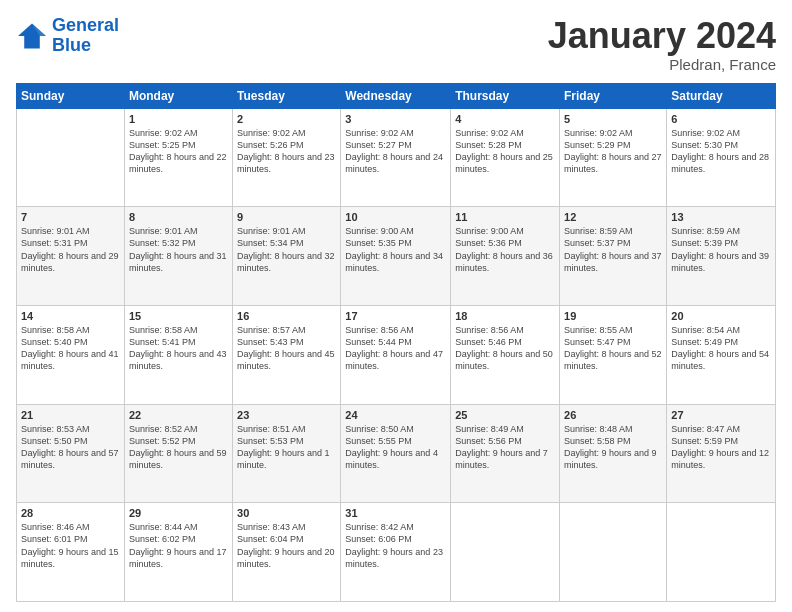 This screenshot has height=612, width=792. Describe the element at coordinates (70, 513) in the screenshot. I see `day-number: 28` at that location.